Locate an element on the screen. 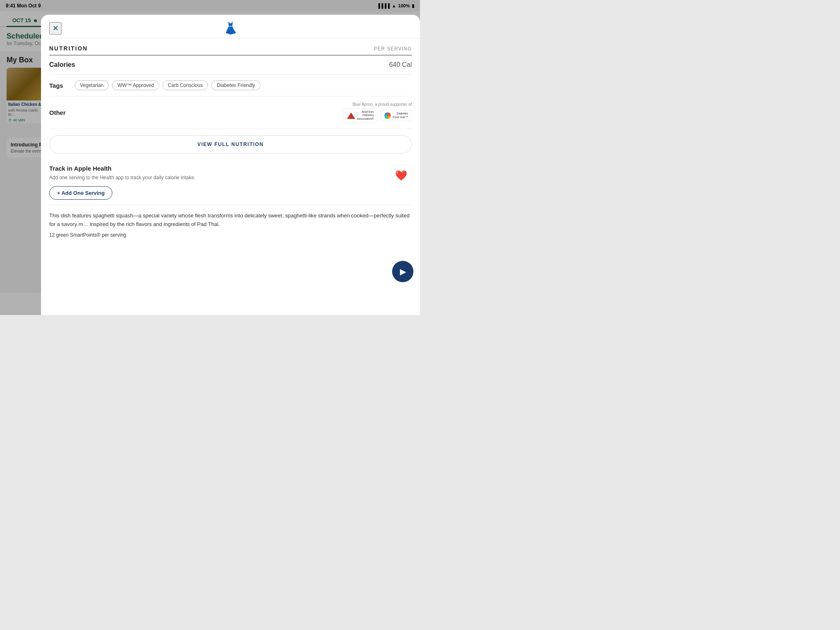  nutrition-title: NUTRITION is located at coordinates (68, 48).